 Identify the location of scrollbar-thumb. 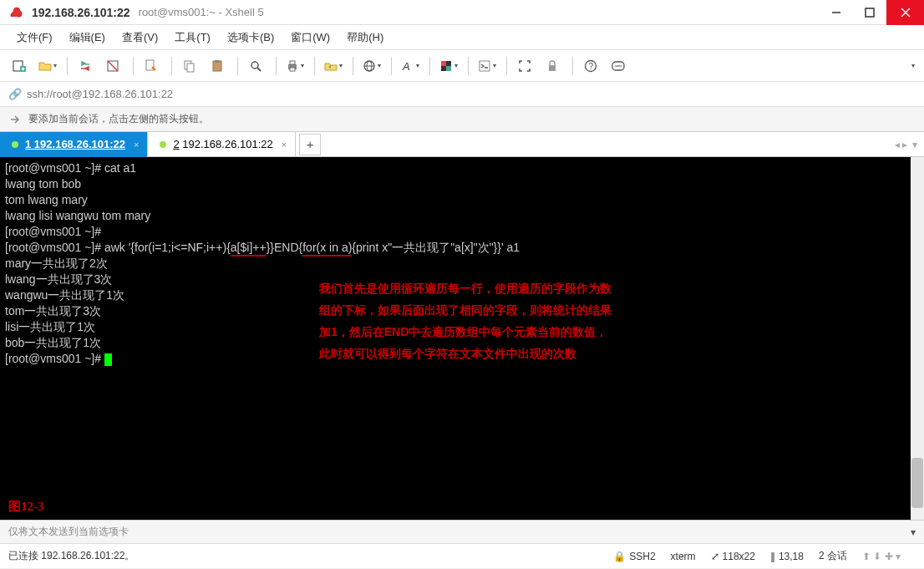
(917, 483).